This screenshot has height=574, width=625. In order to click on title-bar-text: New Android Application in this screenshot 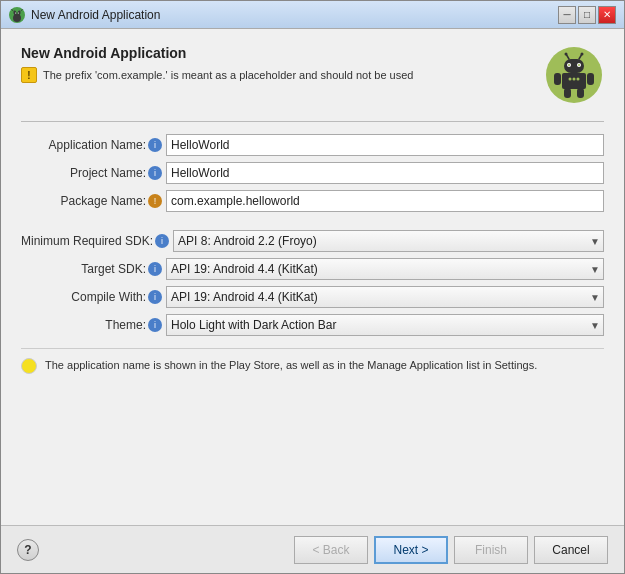, I will do `click(294, 15)`.